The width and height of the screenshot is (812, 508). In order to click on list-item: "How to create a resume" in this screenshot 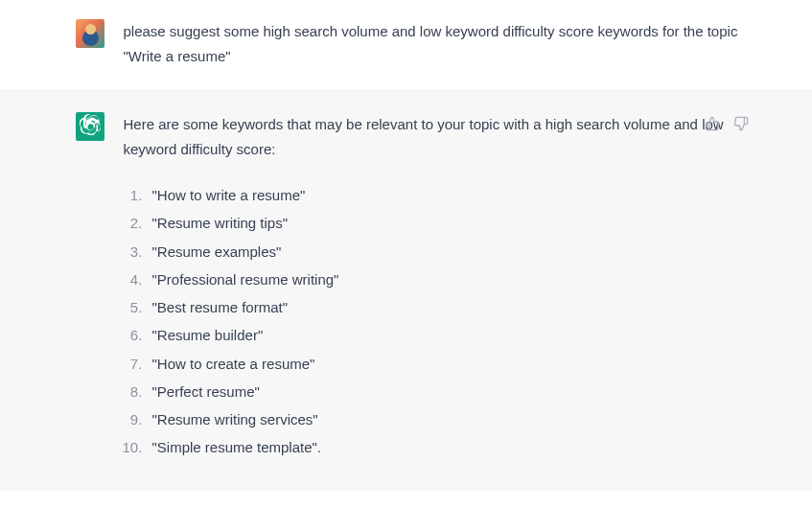, I will do `click(447, 364)`.